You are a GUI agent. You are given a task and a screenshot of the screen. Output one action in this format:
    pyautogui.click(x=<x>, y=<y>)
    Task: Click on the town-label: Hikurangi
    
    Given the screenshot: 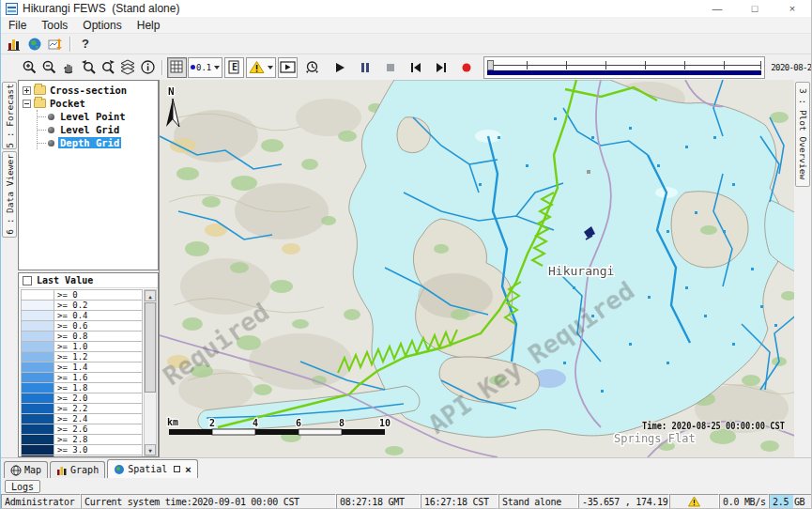 What is the action you would take?
    pyautogui.click(x=581, y=270)
    